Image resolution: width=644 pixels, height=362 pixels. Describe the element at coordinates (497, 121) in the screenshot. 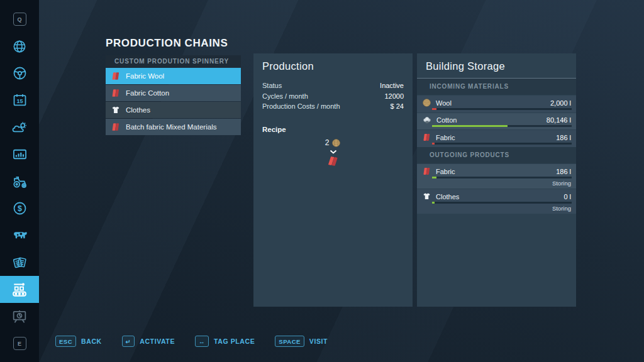

I see `storage-row-cotton: Cotton 80,146 l` at that location.